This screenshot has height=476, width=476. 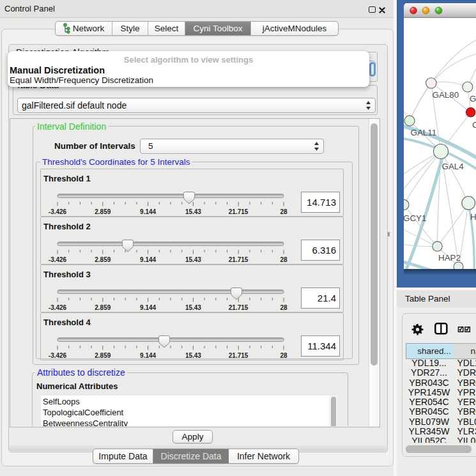 What do you see at coordinates (446, 95) in the screenshot?
I see `svg-text: GAL80` at bounding box center [446, 95].